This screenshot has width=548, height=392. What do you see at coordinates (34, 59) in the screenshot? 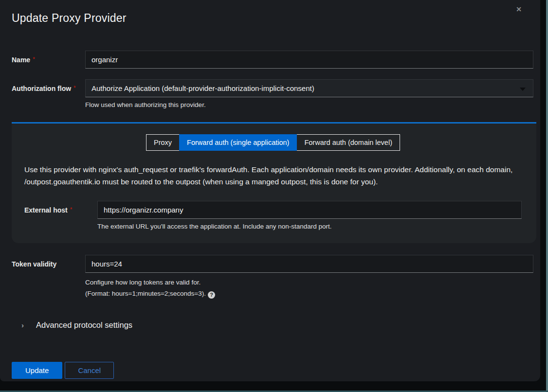
I see `name-required-marker: *` at bounding box center [34, 59].